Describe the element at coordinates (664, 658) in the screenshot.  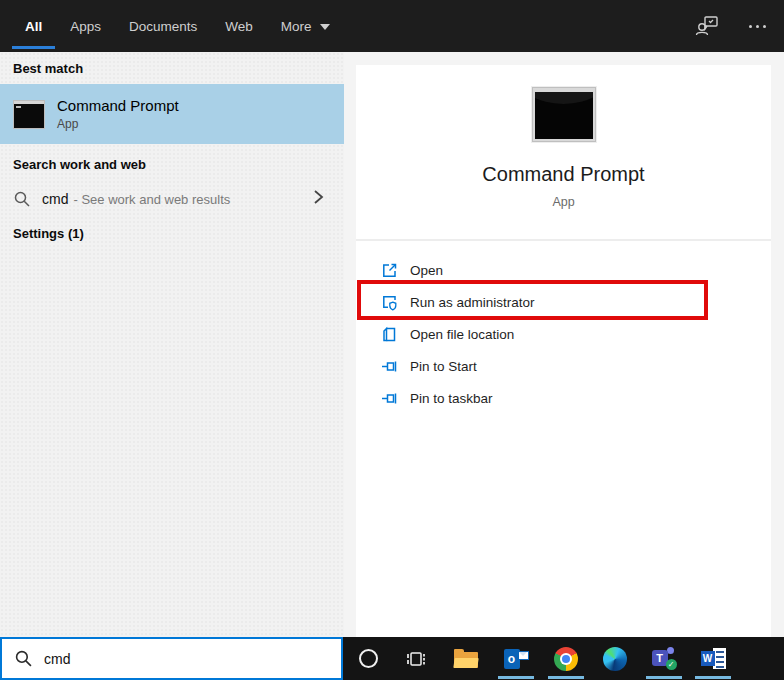
I see `teams-icon: T✓` at that location.